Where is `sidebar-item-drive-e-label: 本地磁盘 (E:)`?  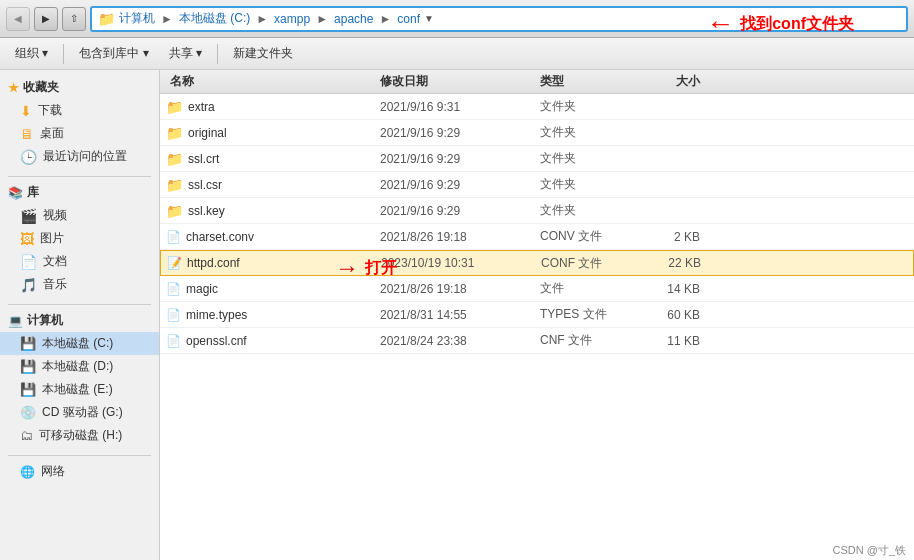 sidebar-item-drive-e-label: 本地磁盘 (E:) is located at coordinates (78, 390).